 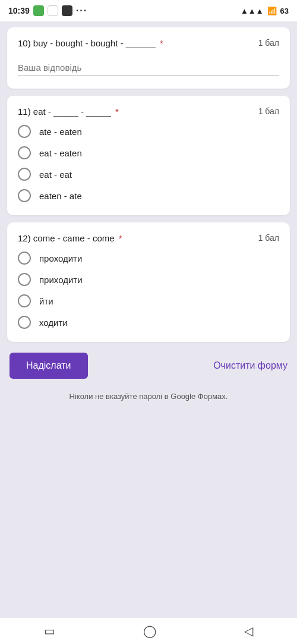 I want to click on question-11-header: 11) eat - _____ - _____ * 1 бал, so click(x=148, y=112).